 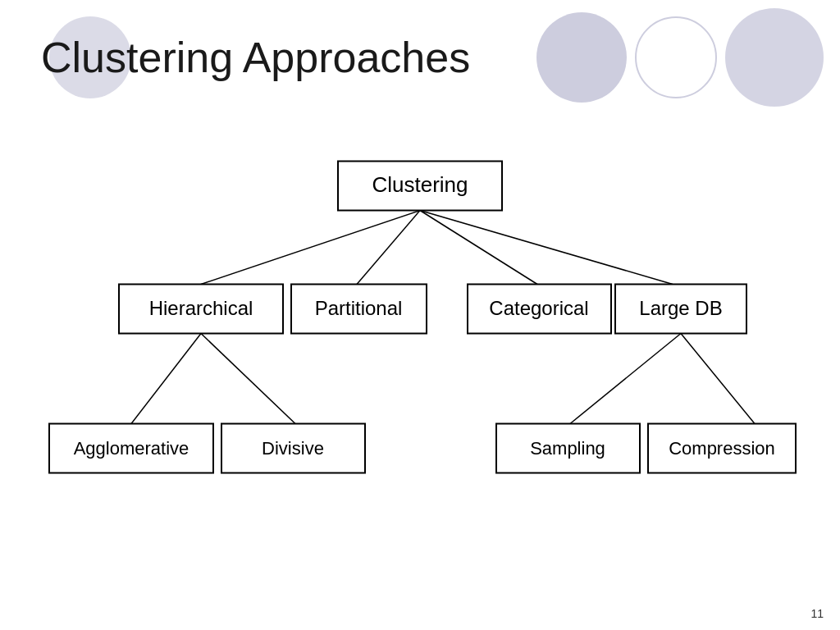 I want to click on decorative-circles, so click(x=680, y=57).